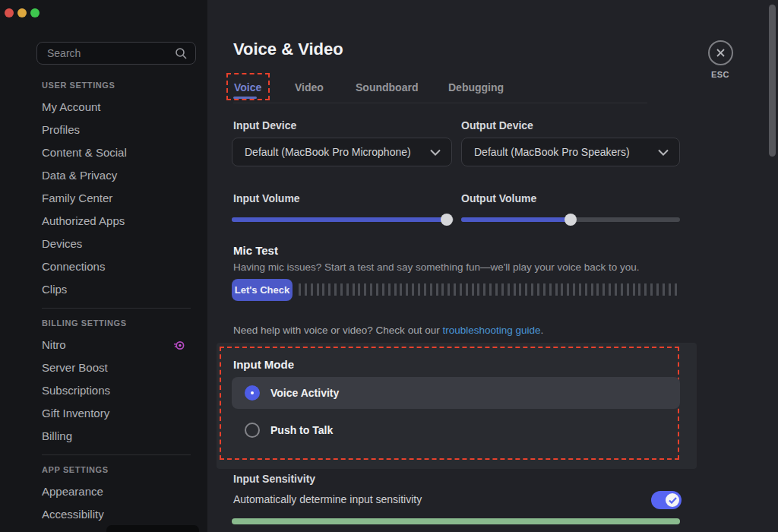  What do you see at coordinates (118, 198) in the screenshot?
I see `sidebar-item-family-center: Family Center` at bounding box center [118, 198].